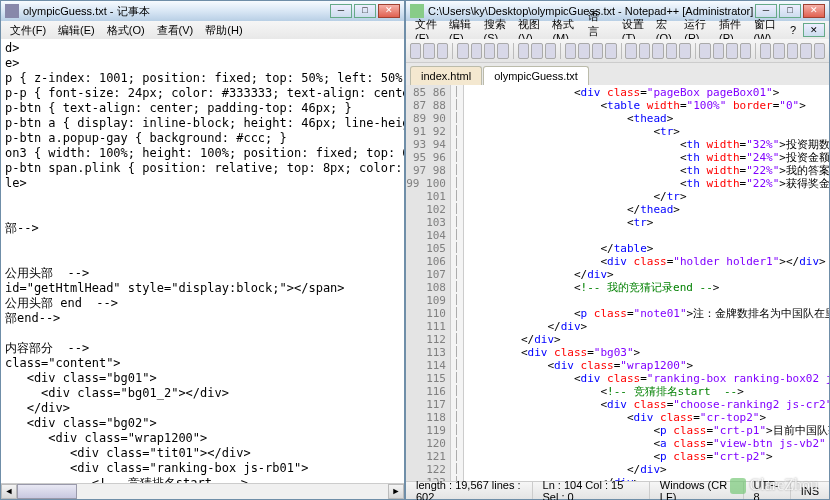 Image resolution: width=830 pixels, height=500 pixels. I want to click on npp-toolbar, so click(618, 51).